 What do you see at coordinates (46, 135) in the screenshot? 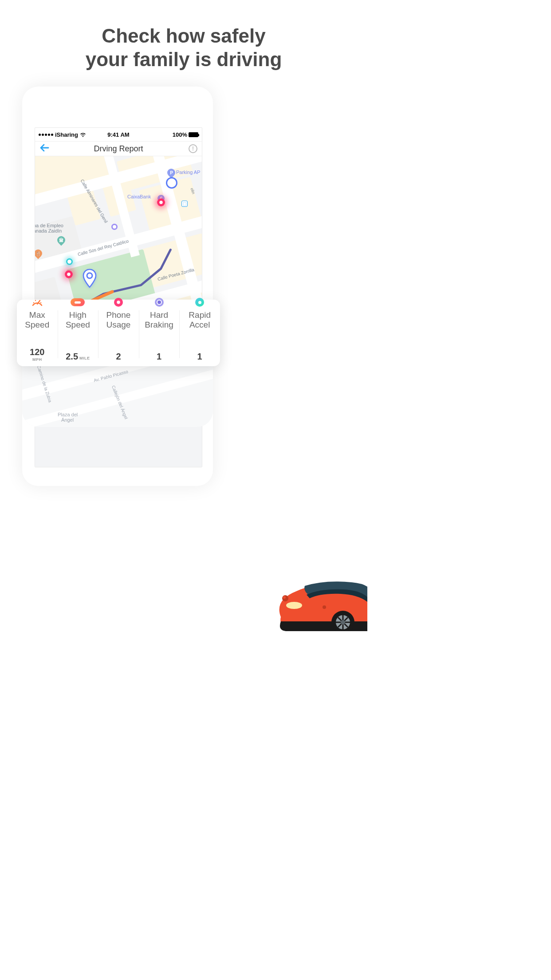
I see `signal-dots-icon` at bounding box center [46, 135].